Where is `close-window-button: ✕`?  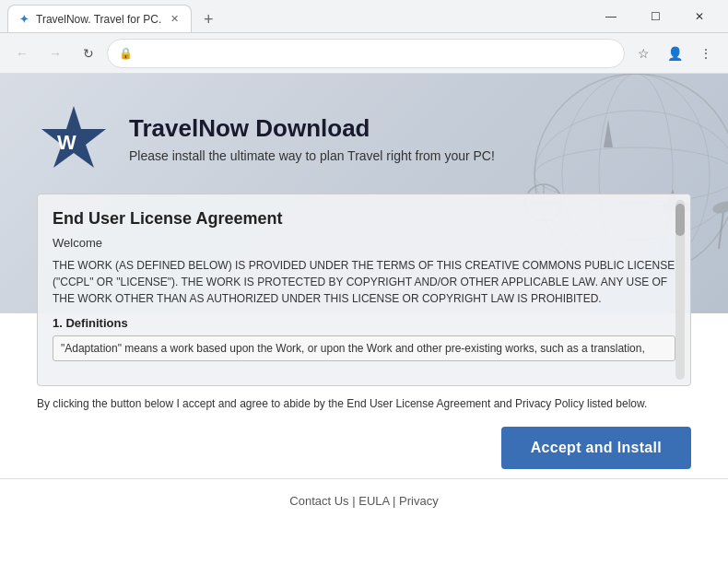
close-window-button: ✕ is located at coordinates (699, 17).